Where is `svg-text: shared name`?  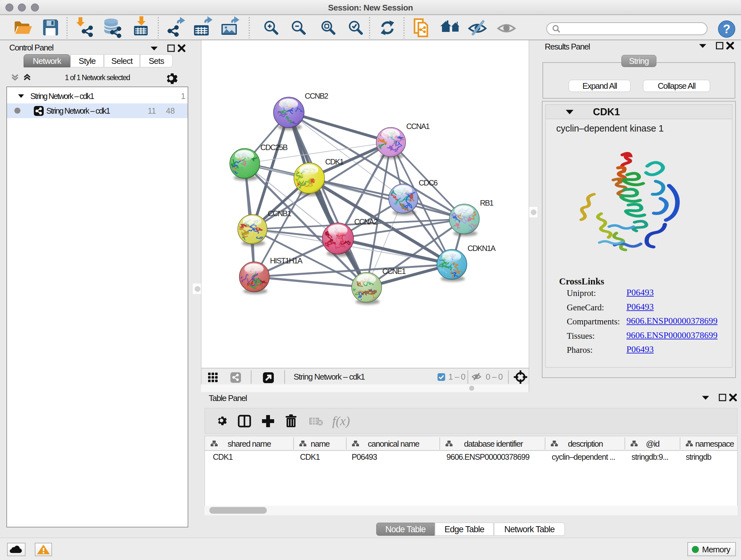 svg-text: shared name is located at coordinates (249, 444).